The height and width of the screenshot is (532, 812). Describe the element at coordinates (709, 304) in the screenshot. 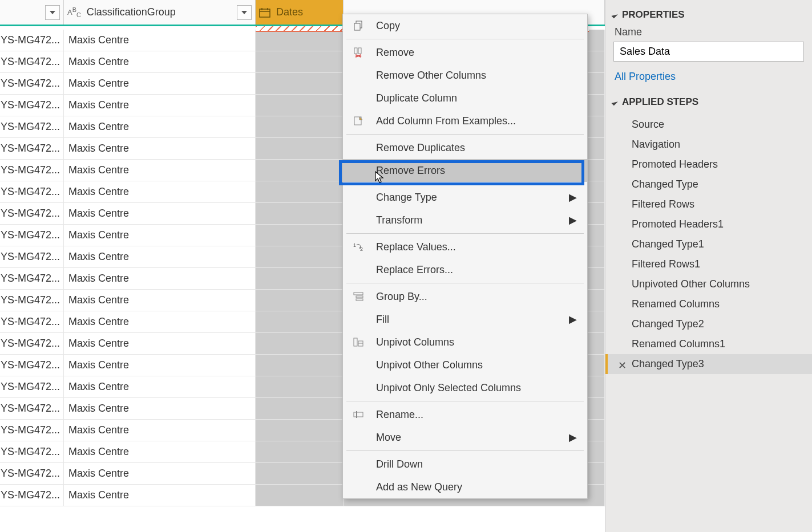

I see `applied-step-item: Renamed Columns` at that location.